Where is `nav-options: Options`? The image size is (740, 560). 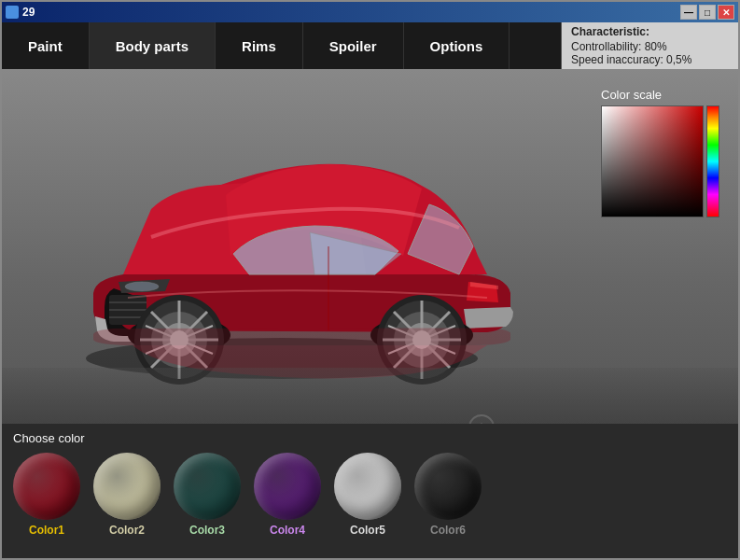 nav-options: Options is located at coordinates (457, 46).